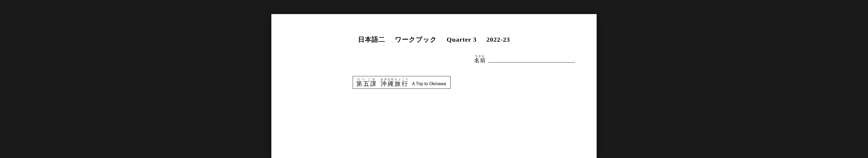  I want to click on lesson-subtitle: A Trip to Okinawa, so click(429, 84).